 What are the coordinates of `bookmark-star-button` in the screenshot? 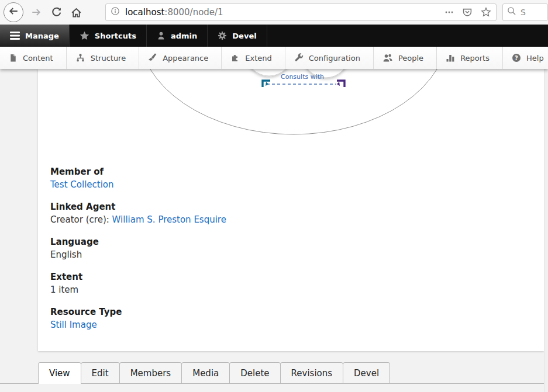 It's located at (486, 12).